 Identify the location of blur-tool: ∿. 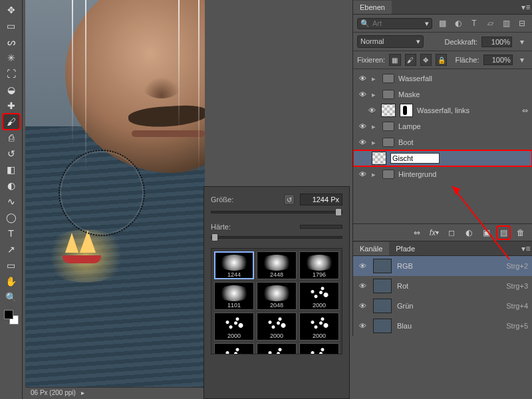
(11, 201).